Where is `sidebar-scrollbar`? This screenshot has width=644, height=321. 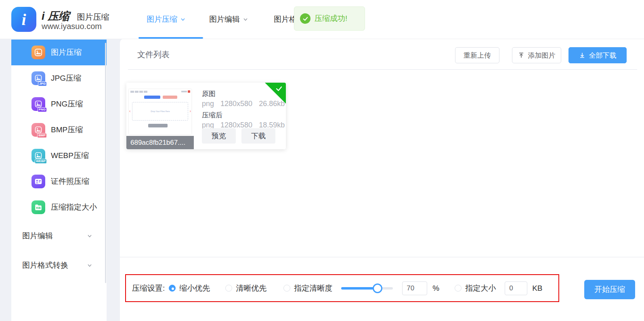
sidebar-scrollbar is located at coordinates (106, 163).